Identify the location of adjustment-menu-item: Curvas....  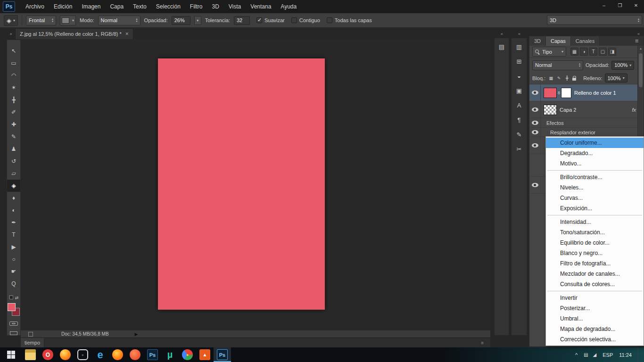
(595, 198).